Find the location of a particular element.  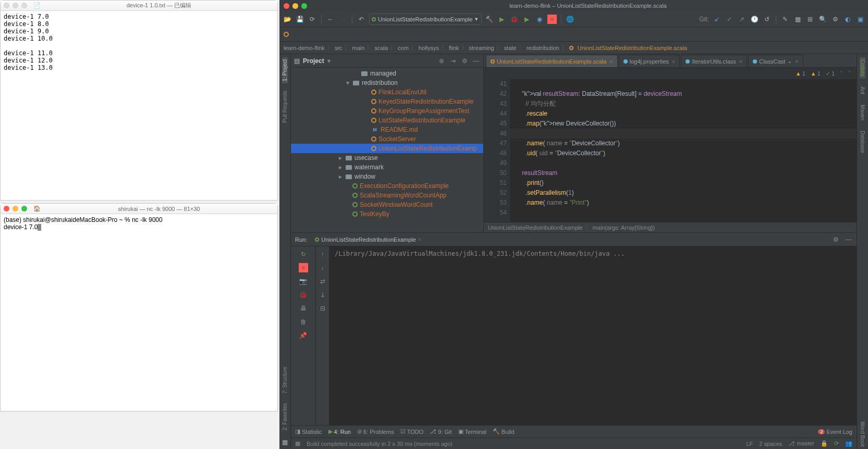

project-tool-tab: 1: Project is located at coordinates (285, 70).